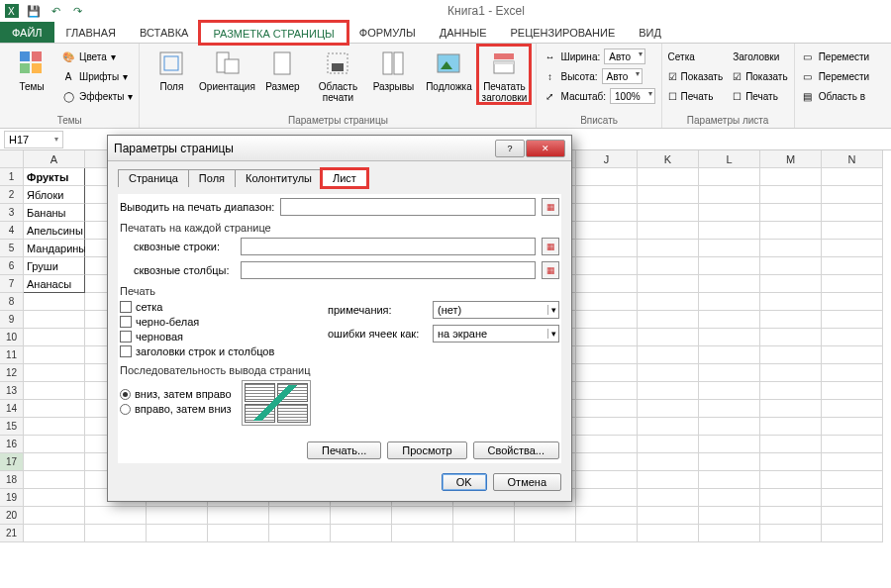 The width and height of the screenshot is (891, 588). I want to click on row-header: 3, so click(12, 213).